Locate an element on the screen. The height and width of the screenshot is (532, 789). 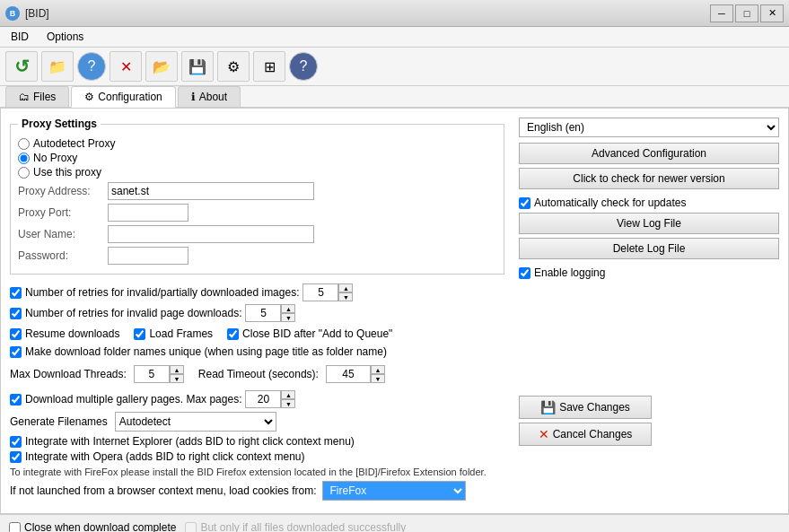
toolbar-save-btn: 💾 is located at coordinates (197, 66).